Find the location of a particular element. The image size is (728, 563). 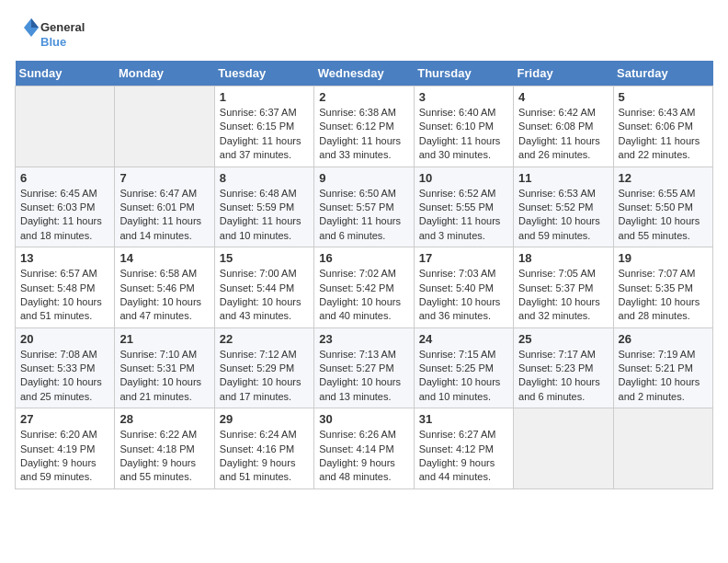

day-info: Sunrise: 6:42 AMSunset: 6:08 PMDaylight:… is located at coordinates (563, 134).